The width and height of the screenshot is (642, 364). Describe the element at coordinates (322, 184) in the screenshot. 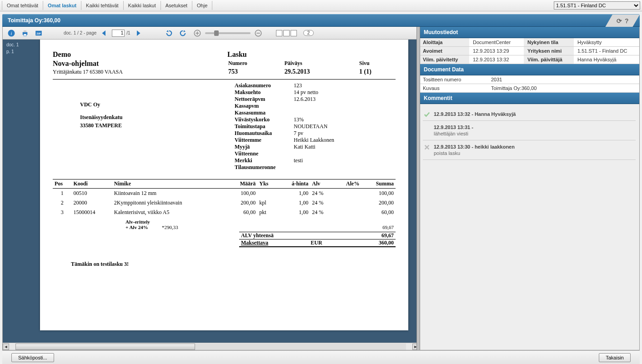

I see `col-header: Alv` at that location.